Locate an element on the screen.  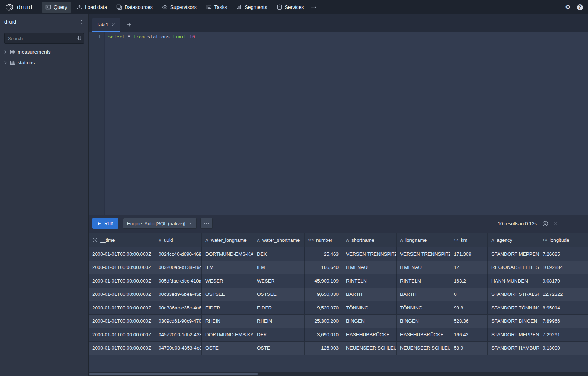
download-icon is located at coordinates (545, 223).